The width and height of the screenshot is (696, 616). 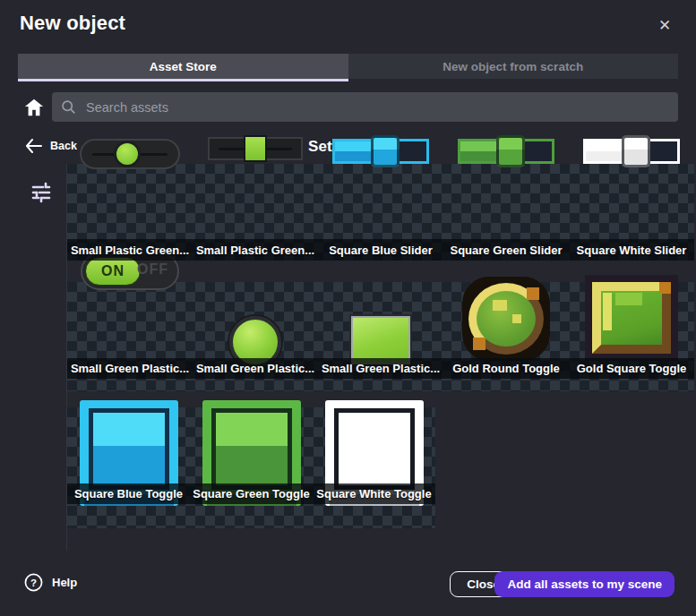 I want to click on search-input, so click(x=376, y=107).